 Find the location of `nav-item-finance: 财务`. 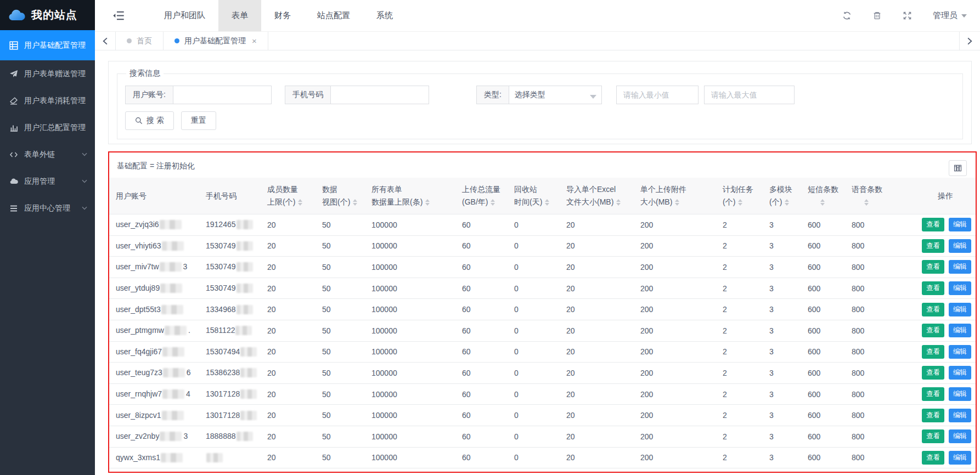

nav-item-finance: 财务 is located at coordinates (283, 15).